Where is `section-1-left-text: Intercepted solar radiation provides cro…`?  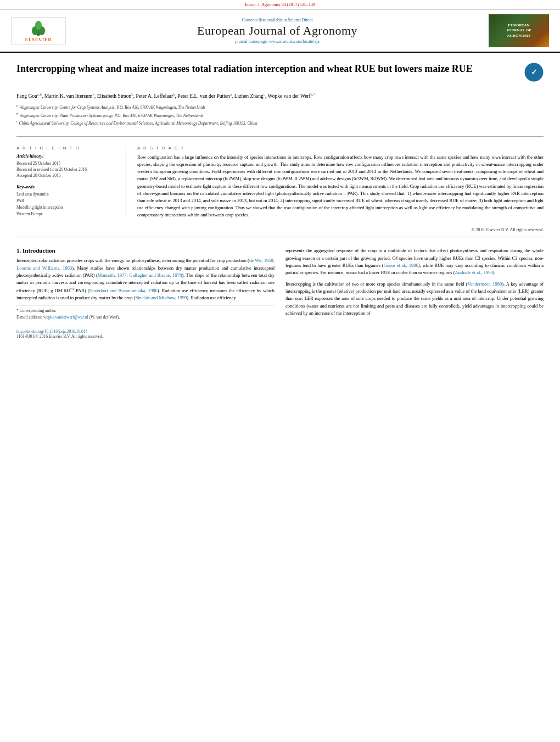 section-1-left-text: Intercepted solar radiation provides cro… is located at coordinates (145, 279).